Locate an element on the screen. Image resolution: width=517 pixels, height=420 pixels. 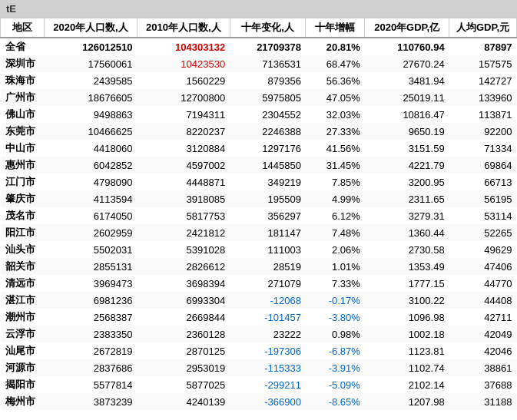
col-header-3: 十年变化,人 is located at coordinates (267, 28).